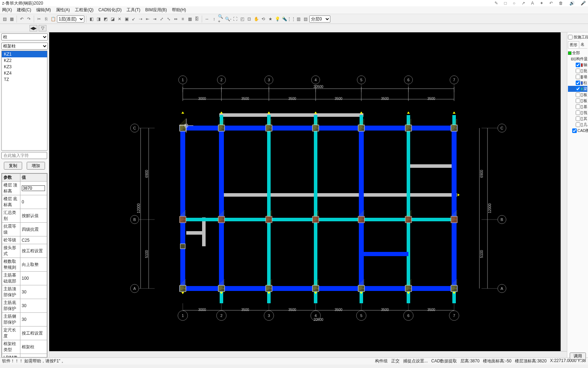 This screenshot has height=368, width=588. Describe the element at coordinates (44, 10) in the screenshot. I see `menu-item: 编辑(M)` at that location.